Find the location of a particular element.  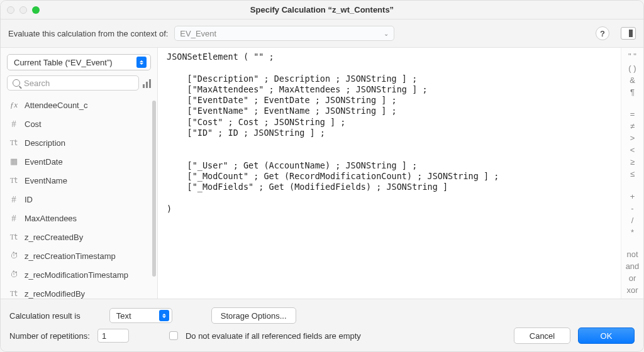

operator-button: > is located at coordinates (633, 138).